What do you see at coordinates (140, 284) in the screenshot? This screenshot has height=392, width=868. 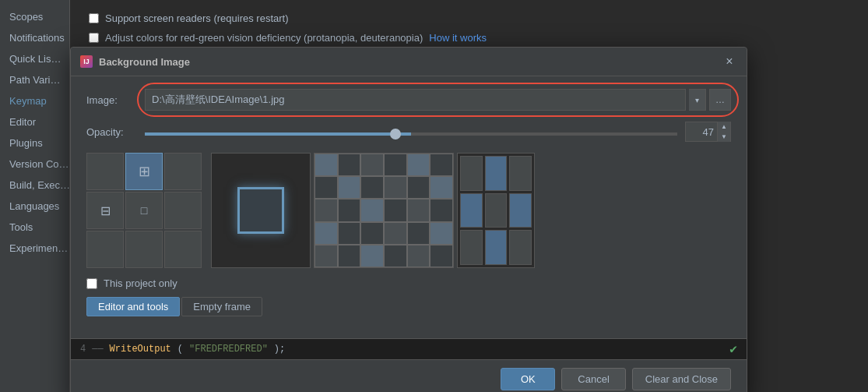 I see `this-project-only-label: This project only` at bounding box center [140, 284].